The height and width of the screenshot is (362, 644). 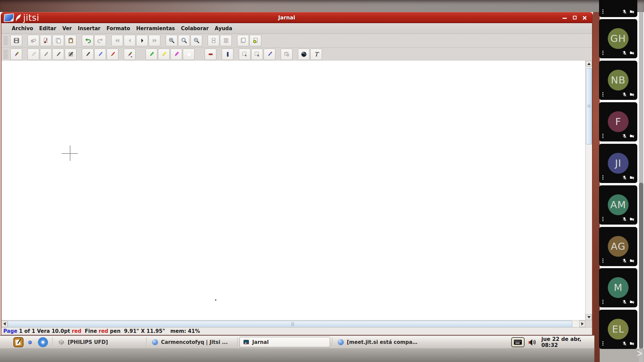 I want to click on redo-button, so click(x=100, y=41).